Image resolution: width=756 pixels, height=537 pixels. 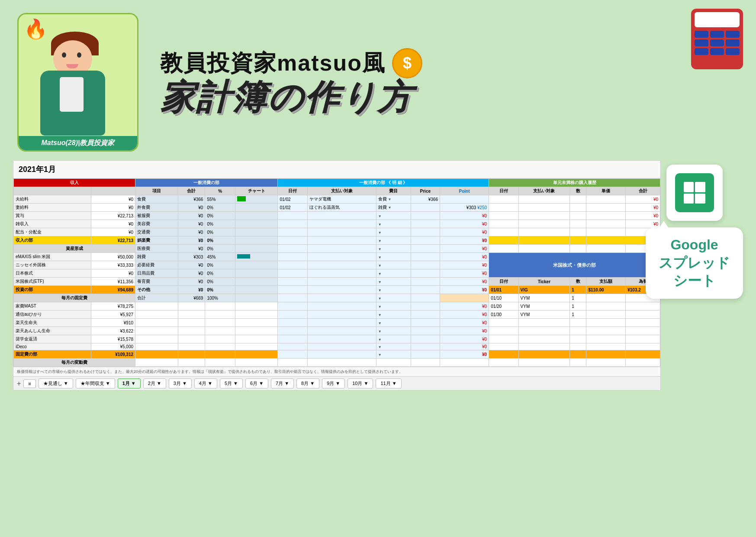 What do you see at coordinates (407, 63) in the screenshot?
I see `dollar-coin-icon: $` at bounding box center [407, 63].